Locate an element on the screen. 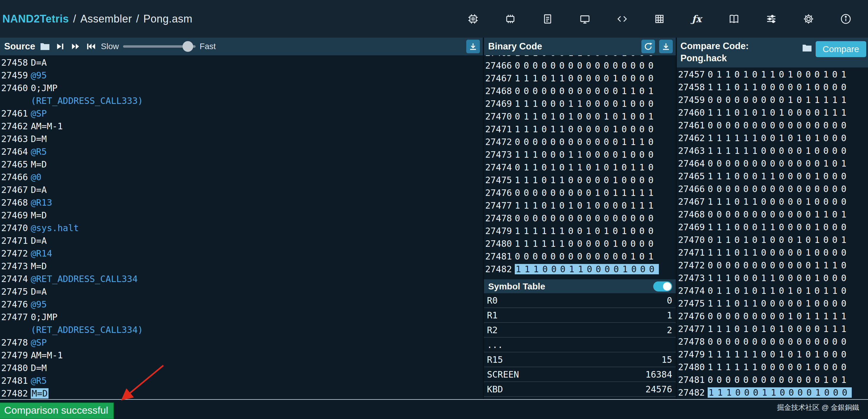  line-number: 27476 is located at coordinates (692, 316).